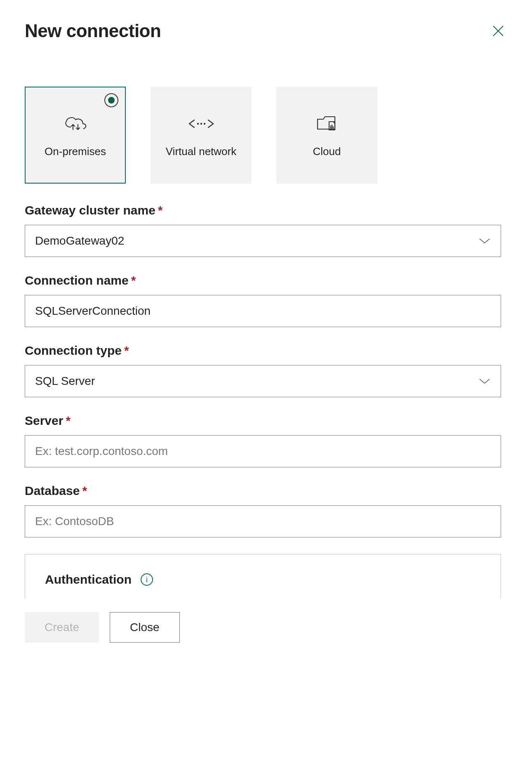 The height and width of the screenshot is (773, 532). I want to click on select-value: SQL Server, so click(65, 381).